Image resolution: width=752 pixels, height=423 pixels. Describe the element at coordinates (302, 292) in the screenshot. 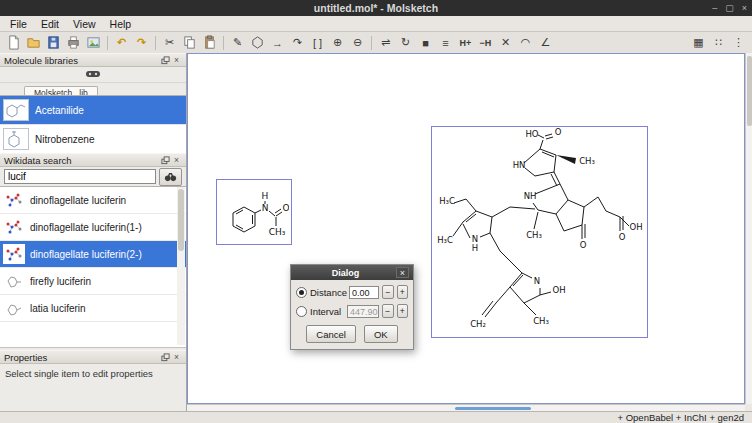

I see `distance-radio` at that location.